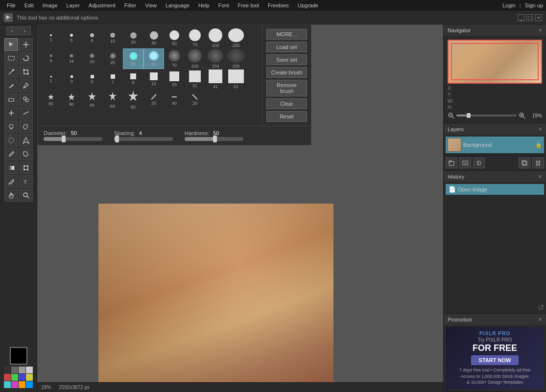  Describe the element at coordinates (174, 38) in the screenshot. I see `brush-50: 50` at that location.